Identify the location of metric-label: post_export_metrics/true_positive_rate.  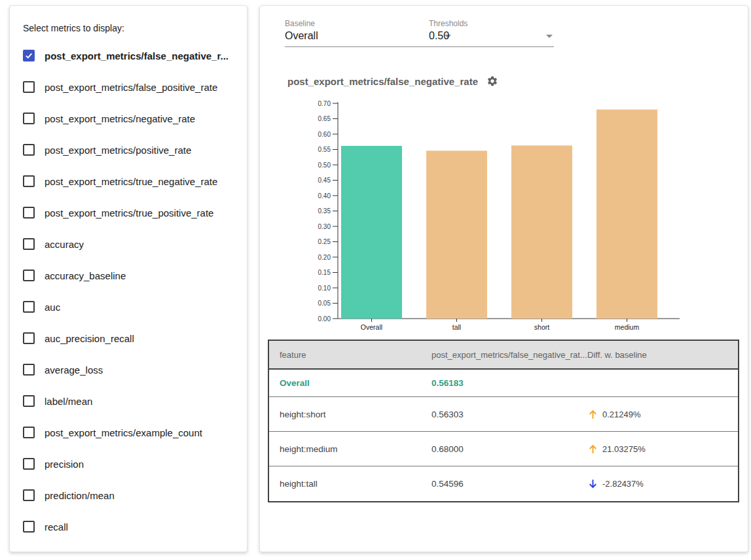
(129, 213).